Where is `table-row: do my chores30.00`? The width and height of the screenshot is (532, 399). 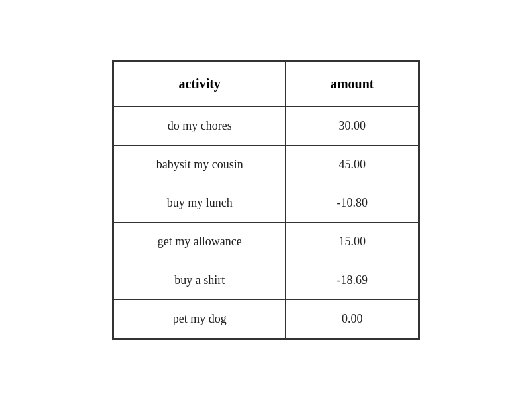 table-row: do my chores30.00 is located at coordinates (266, 126).